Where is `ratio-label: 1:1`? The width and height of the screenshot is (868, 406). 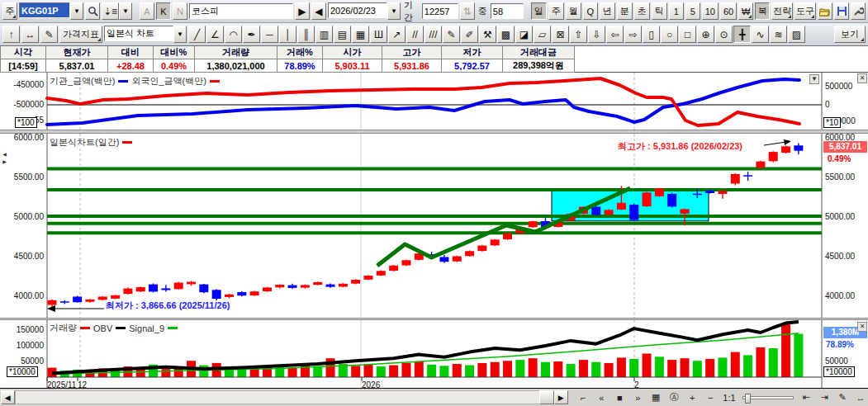 ratio-label: 1:1 is located at coordinates (728, 398).